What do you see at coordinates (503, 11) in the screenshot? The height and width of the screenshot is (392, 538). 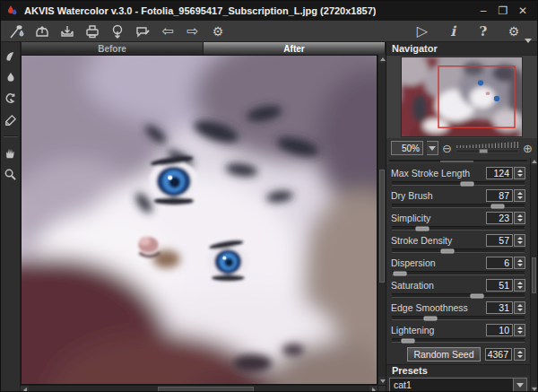 I see `maximize-button: ❐` at bounding box center [503, 11].